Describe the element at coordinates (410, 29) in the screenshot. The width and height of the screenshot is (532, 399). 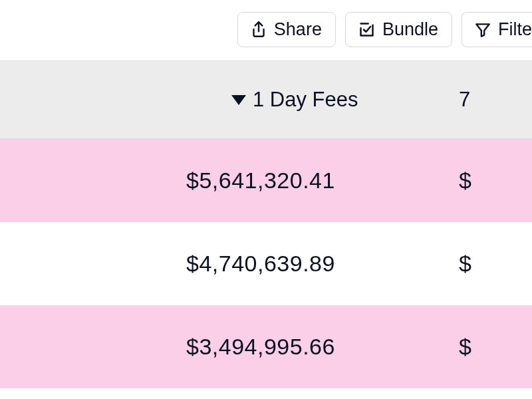
I see `bundle-button-label: Bundle` at that location.